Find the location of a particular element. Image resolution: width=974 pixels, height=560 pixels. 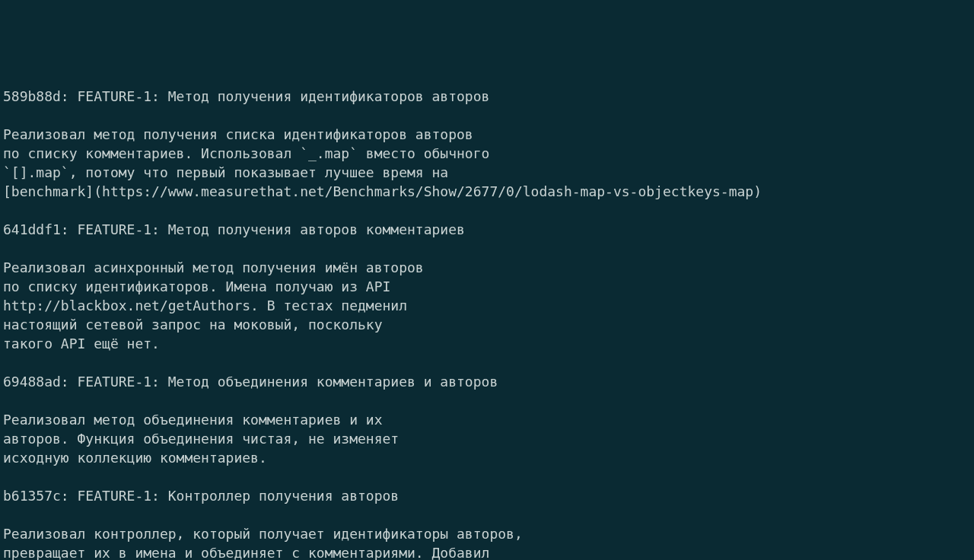

commit-body: Реализовал метод получения списка иденти… is located at coordinates (382, 163).